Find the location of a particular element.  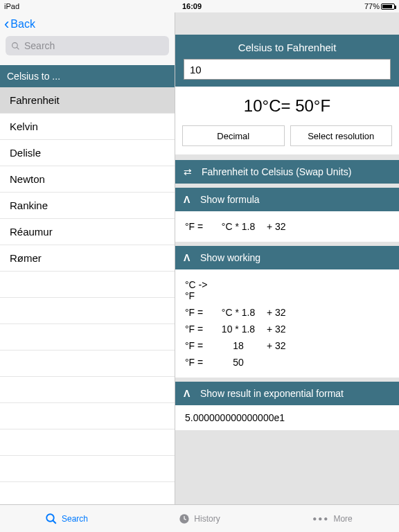

working-label: Show working is located at coordinates (230, 258).